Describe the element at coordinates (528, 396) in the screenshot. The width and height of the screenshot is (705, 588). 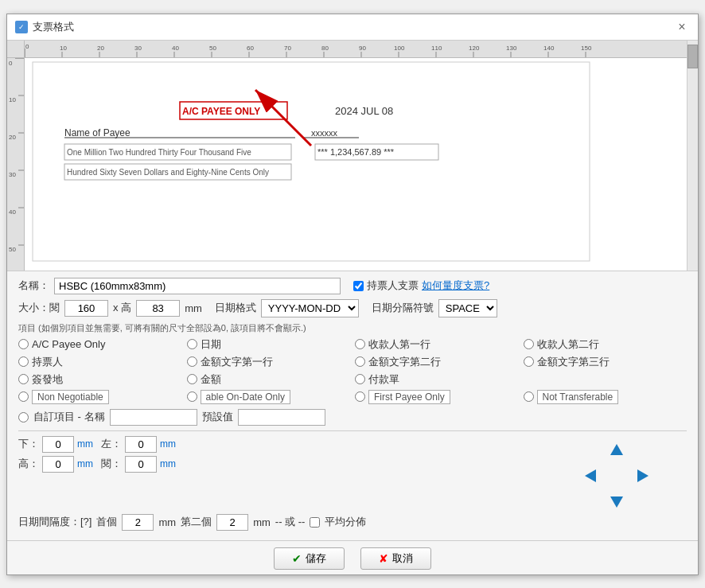
I see `radio-not-transfer-input` at that location.